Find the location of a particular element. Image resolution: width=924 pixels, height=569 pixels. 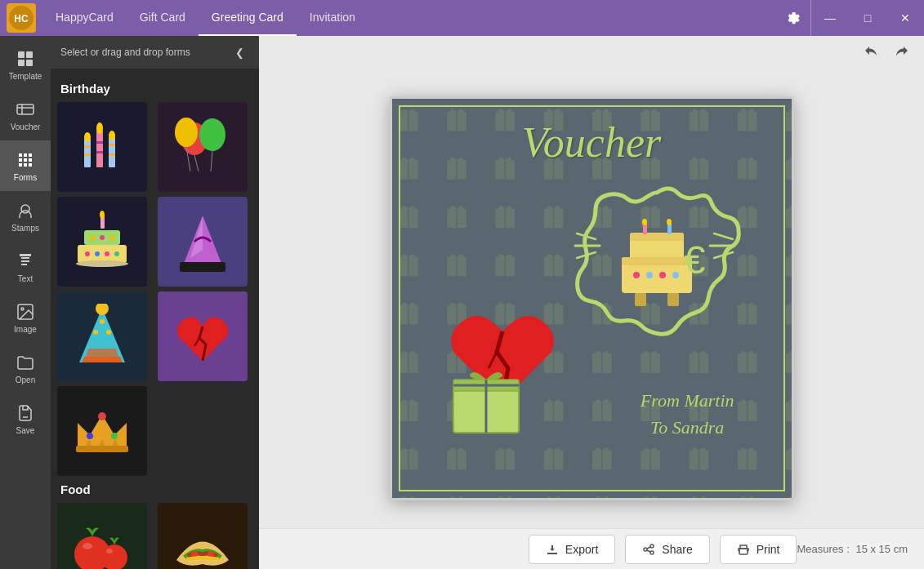

export-button: Export is located at coordinates (572, 549).